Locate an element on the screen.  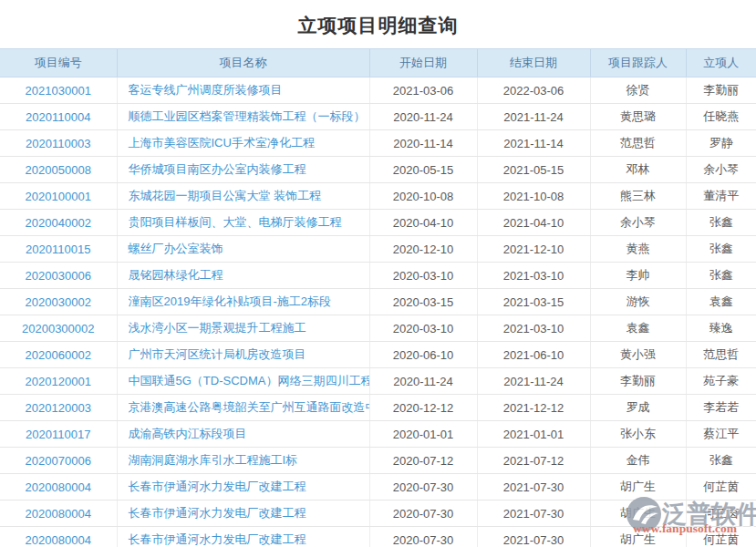
cell-id: 2020120003 is located at coordinates (58, 408).